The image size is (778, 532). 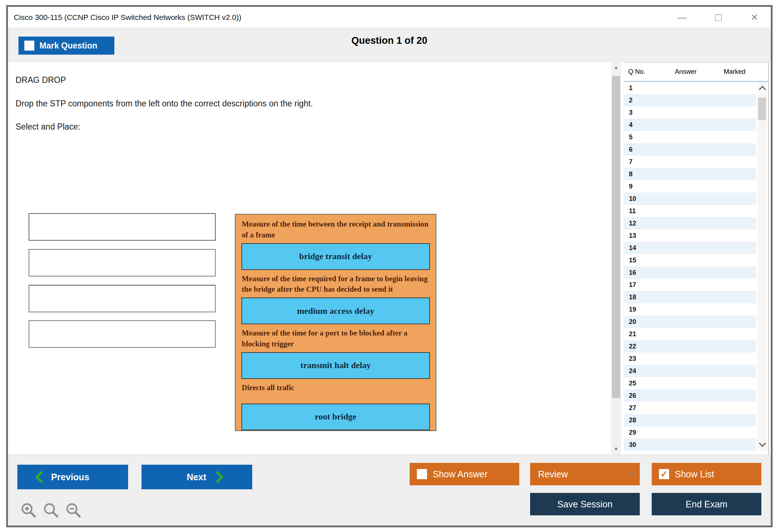 I want to click on scroll-up-icon: ▲, so click(x=616, y=67).